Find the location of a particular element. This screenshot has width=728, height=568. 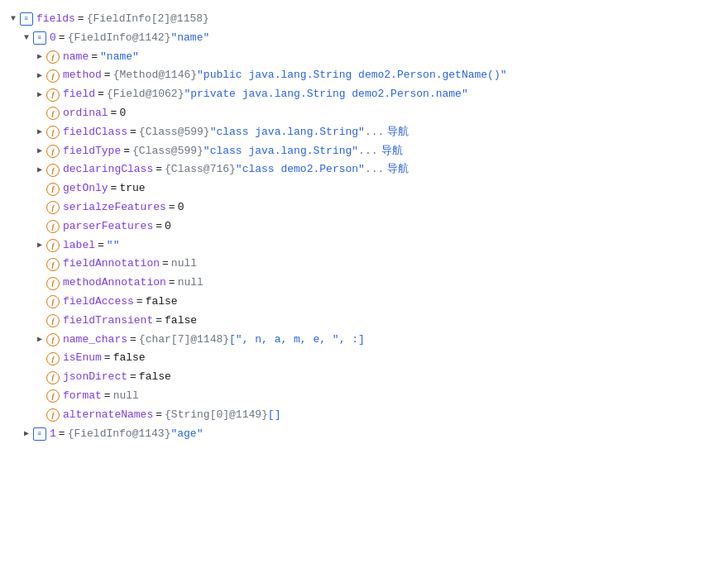

tree-row: f fieldAnnotation = null is located at coordinates (364, 265).